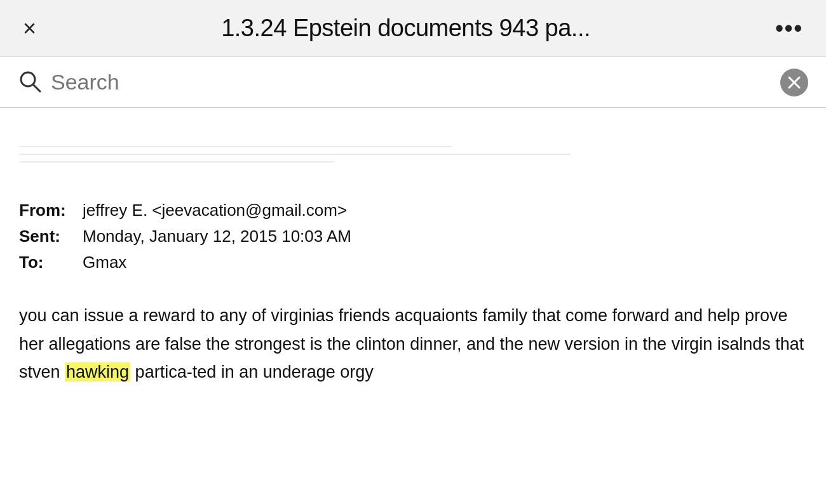 Image resolution: width=826 pixels, height=504 pixels. I want to click on search-clear-button, so click(794, 83).